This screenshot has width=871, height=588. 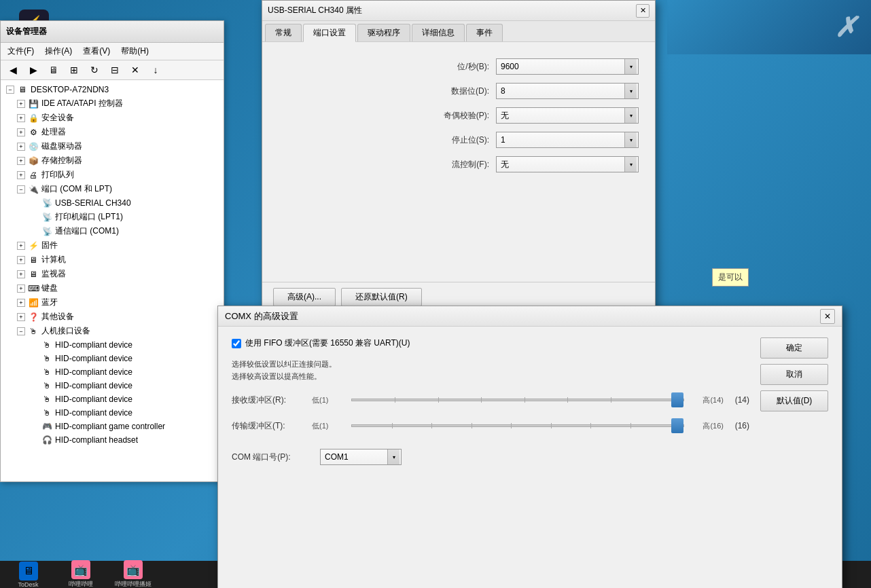 I want to click on properties-close-button: ✕, so click(x=643, y=11).